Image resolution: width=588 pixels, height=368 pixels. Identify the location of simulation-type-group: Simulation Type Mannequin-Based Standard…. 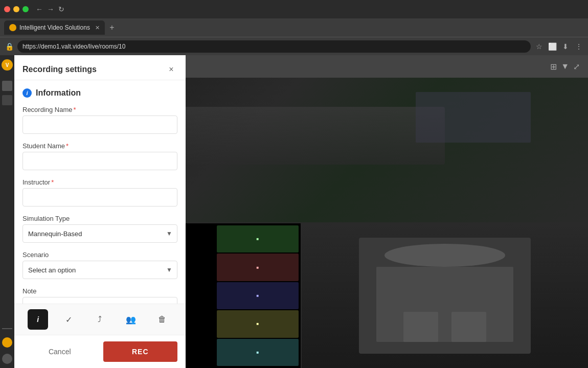
(100, 229).